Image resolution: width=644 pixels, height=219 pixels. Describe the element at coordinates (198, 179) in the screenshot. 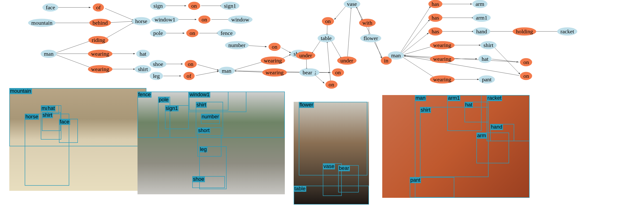

I see `bbox-label: shoe` at that location.